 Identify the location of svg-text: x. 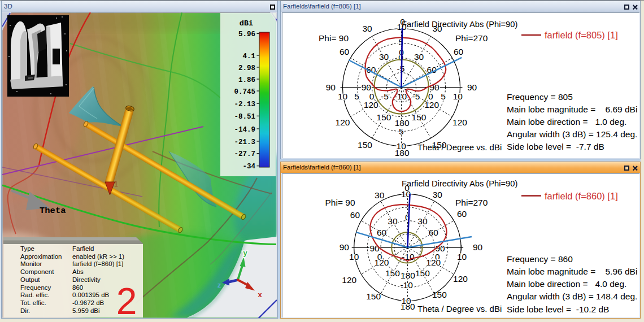
(260, 295).